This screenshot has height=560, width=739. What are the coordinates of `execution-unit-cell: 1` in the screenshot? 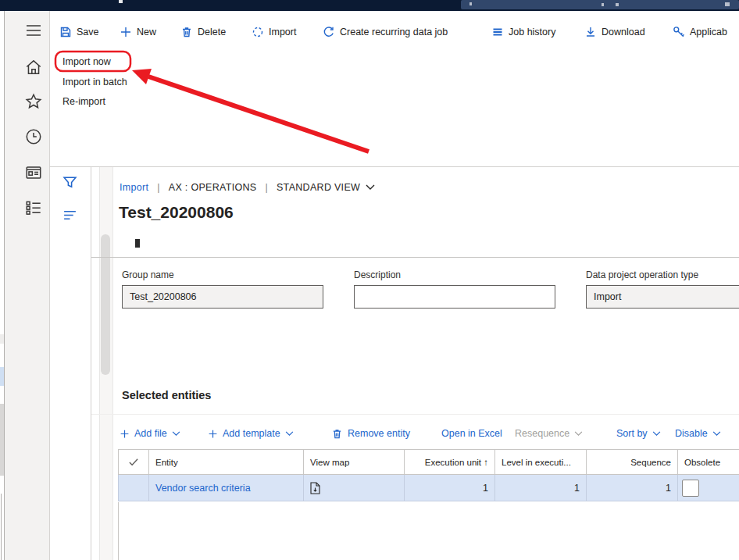 It's located at (450, 488).